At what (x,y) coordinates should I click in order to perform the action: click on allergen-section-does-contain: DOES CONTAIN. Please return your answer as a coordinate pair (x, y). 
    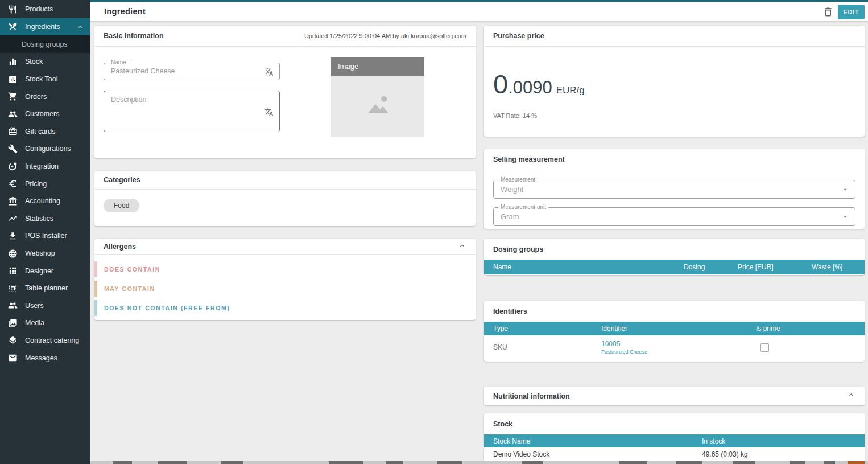
    Looking at the image, I should click on (285, 269).